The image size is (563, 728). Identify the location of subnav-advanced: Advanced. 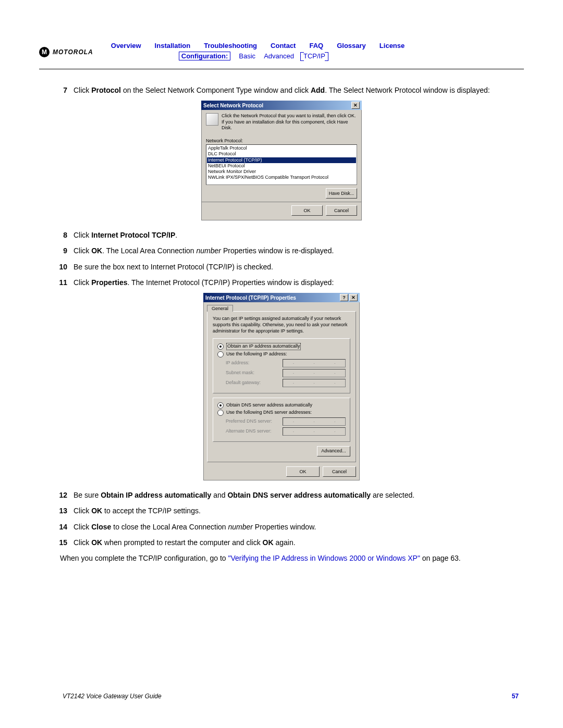
(279, 56).